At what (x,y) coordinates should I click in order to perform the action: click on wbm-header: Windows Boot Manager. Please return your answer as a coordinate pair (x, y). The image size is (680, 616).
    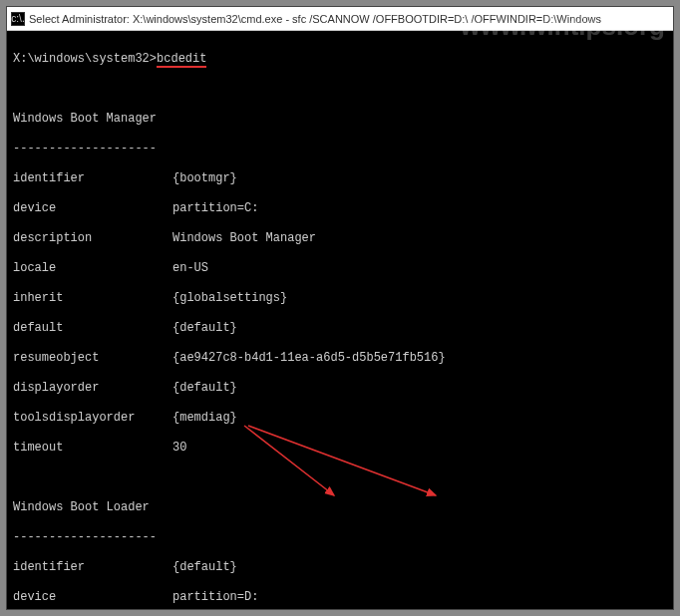
    Looking at the image, I should click on (340, 120).